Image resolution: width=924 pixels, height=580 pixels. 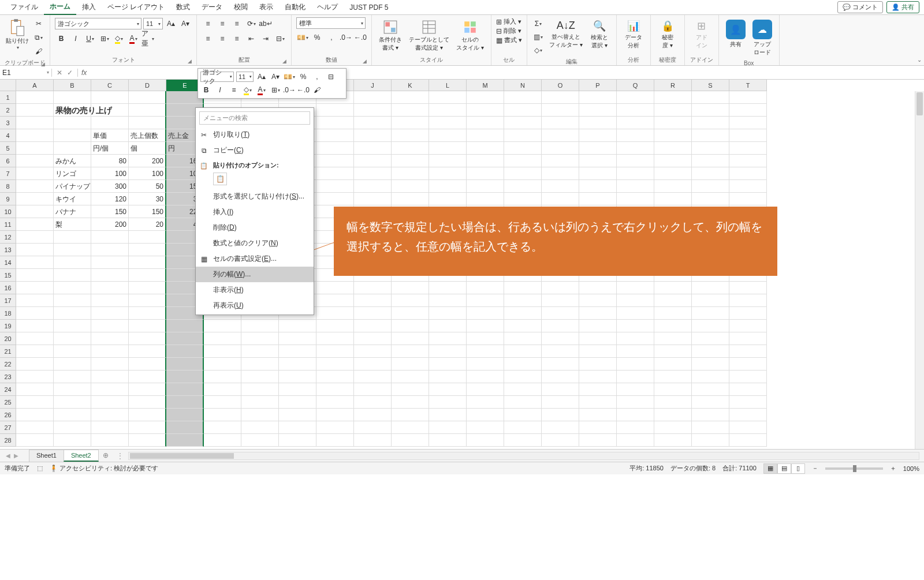 What do you see at coordinates (710, 161) in the screenshot?
I see `cell-S6` at bounding box center [710, 161].